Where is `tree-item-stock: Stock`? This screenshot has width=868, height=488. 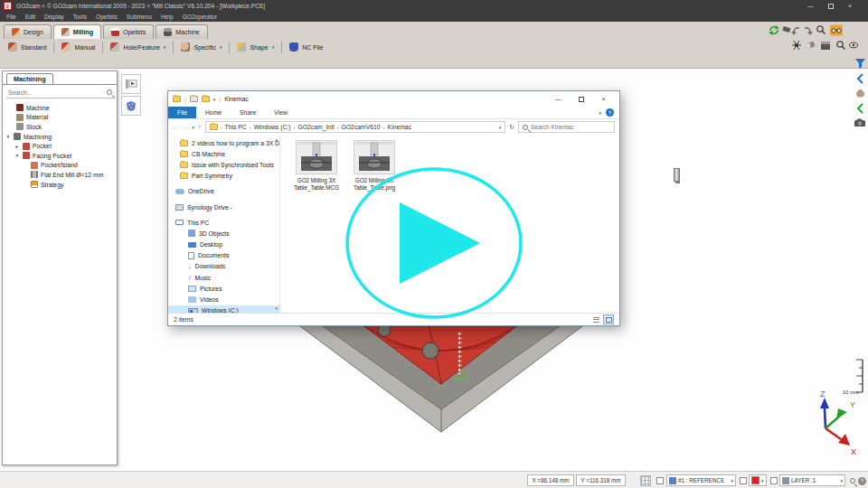
tree-item-stock: Stock is located at coordinates (60, 127).